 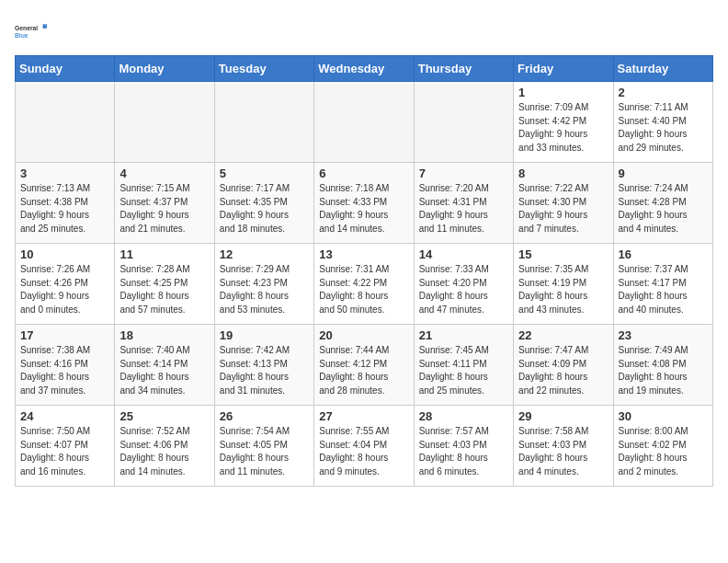 I want to click on day-number: 28, so click(x=463, y=416).